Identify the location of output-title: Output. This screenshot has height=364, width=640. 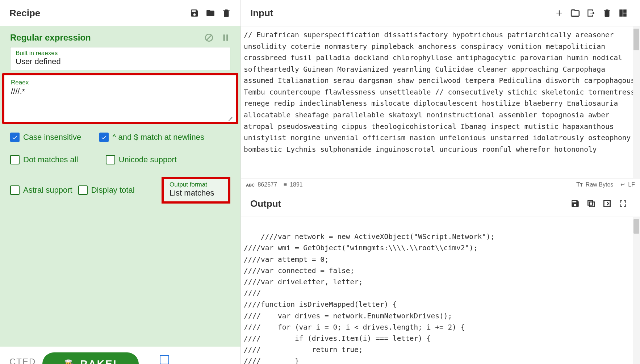
(266, 204).